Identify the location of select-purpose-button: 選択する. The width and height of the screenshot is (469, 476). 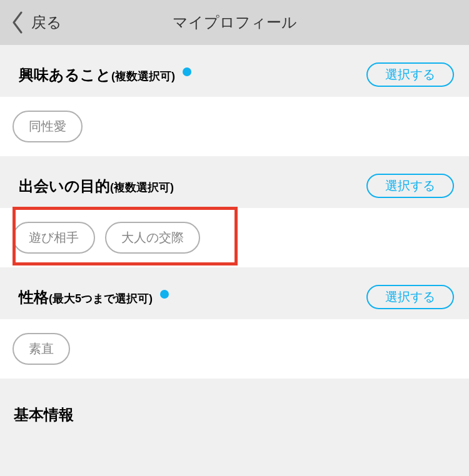
(410, 186).